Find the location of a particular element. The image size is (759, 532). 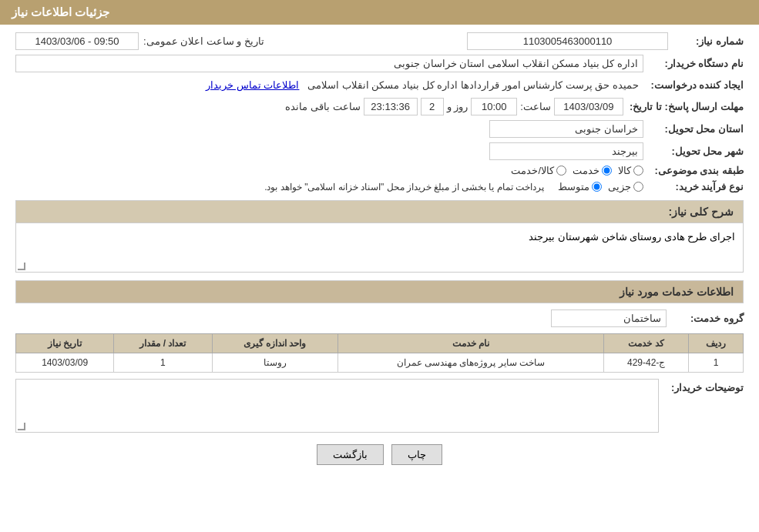

nam-dastgah-label: نام دستگاه خریدار: is located at coordinates (694, 63).